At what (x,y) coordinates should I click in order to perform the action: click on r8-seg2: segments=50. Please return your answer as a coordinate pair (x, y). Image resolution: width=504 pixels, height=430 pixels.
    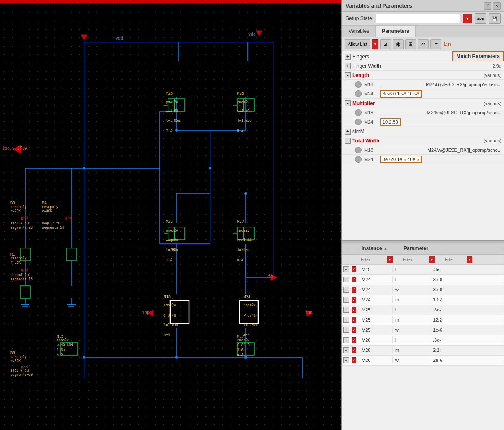
    Looking at the image, I should click on (22, 375).